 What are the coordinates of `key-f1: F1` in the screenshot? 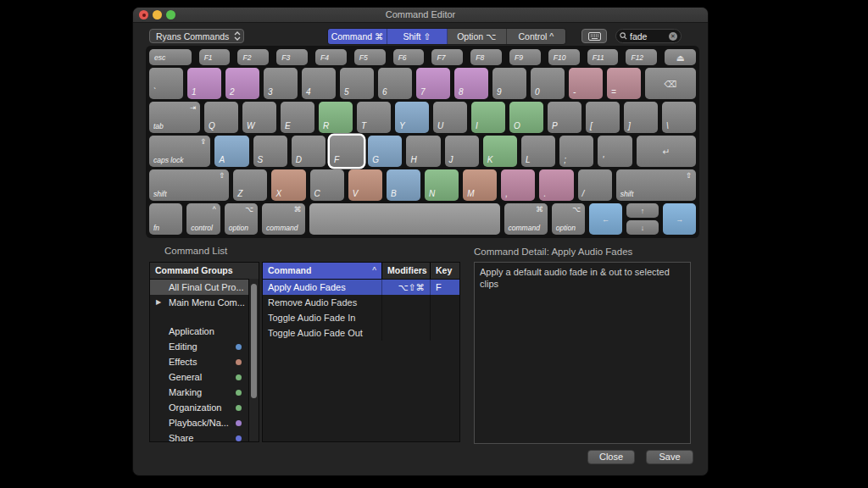 It's located at (215, 58).